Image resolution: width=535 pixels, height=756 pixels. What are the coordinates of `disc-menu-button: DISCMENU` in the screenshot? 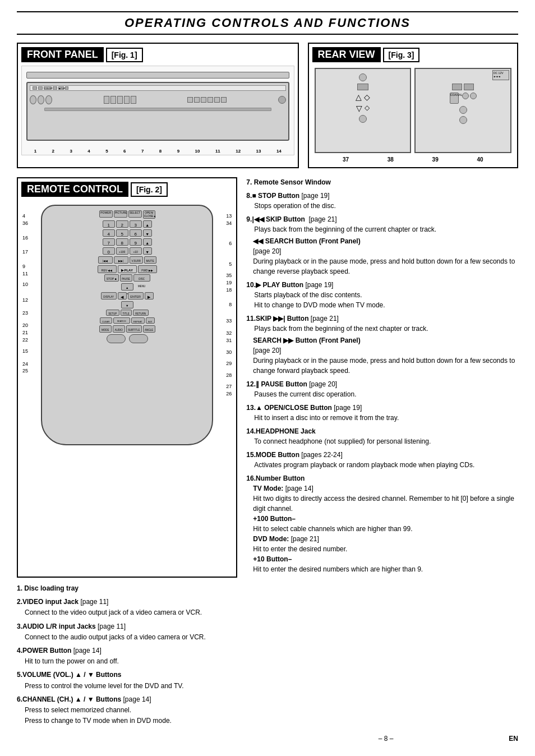 It's located at (142, 278).